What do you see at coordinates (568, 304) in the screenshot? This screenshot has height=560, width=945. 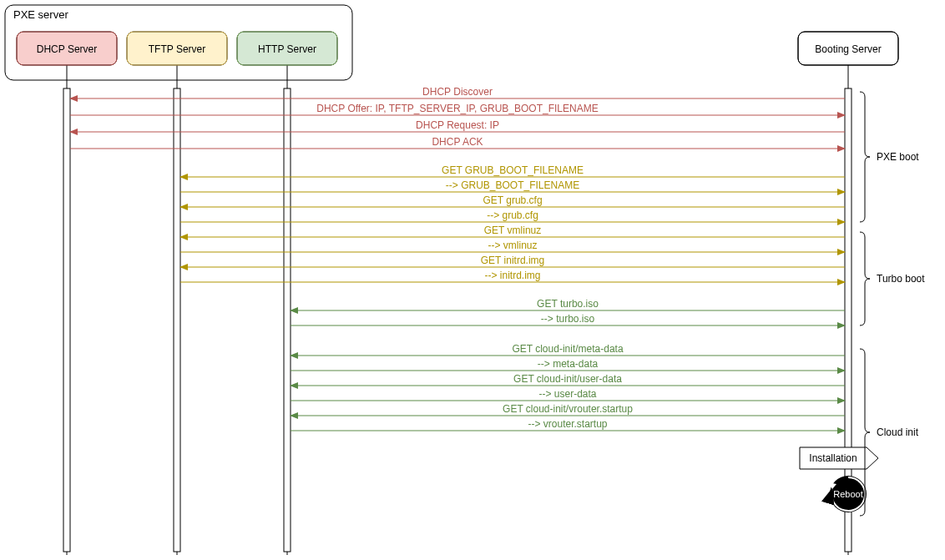 I see `svg-text: GET turbo.iso` at bounding box center [568, 304].